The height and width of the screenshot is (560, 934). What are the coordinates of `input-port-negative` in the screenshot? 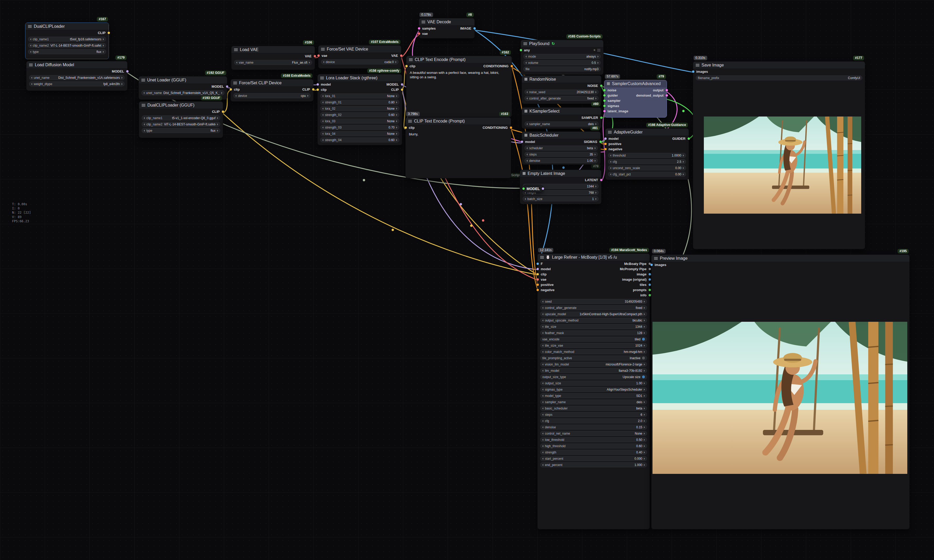 It's located at (605, 149).